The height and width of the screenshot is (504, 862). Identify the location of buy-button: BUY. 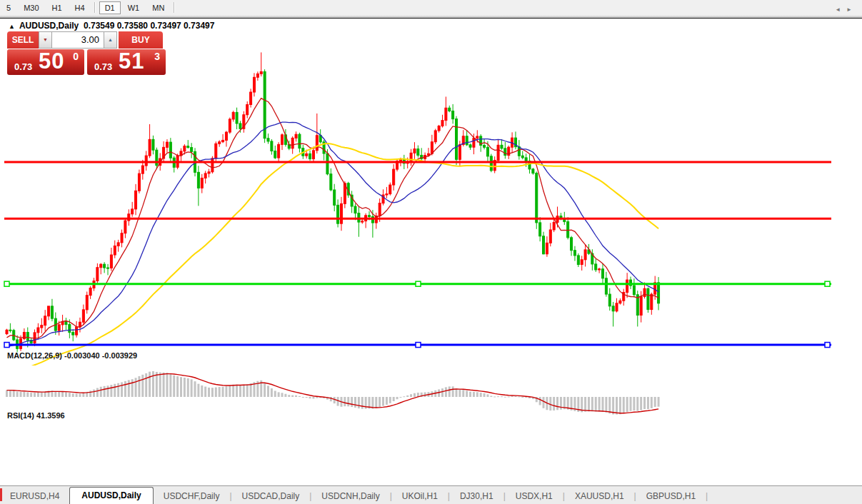
(141, 40).